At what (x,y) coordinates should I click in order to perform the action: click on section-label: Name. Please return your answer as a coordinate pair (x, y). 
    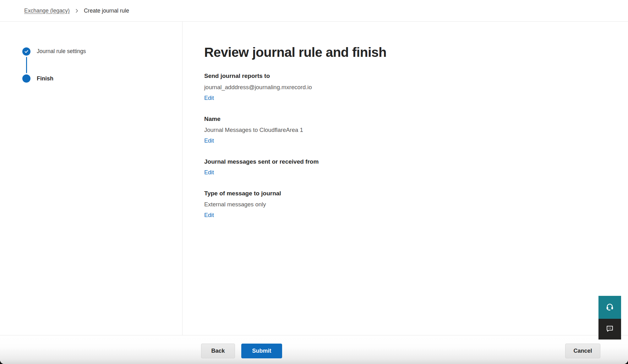
    Looking at the image, I should click on (416, 119).